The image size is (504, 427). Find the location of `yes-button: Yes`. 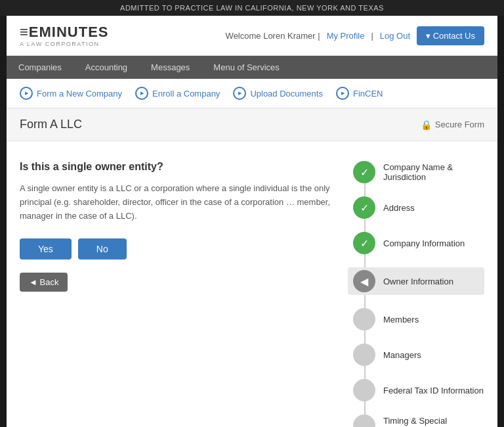

yes-button: Yes is located at coordinates (46, 249).